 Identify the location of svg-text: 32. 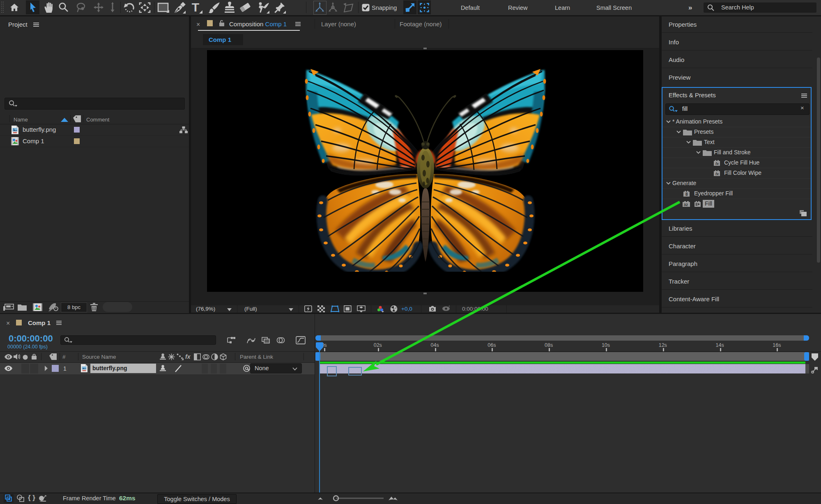
(686, 204).